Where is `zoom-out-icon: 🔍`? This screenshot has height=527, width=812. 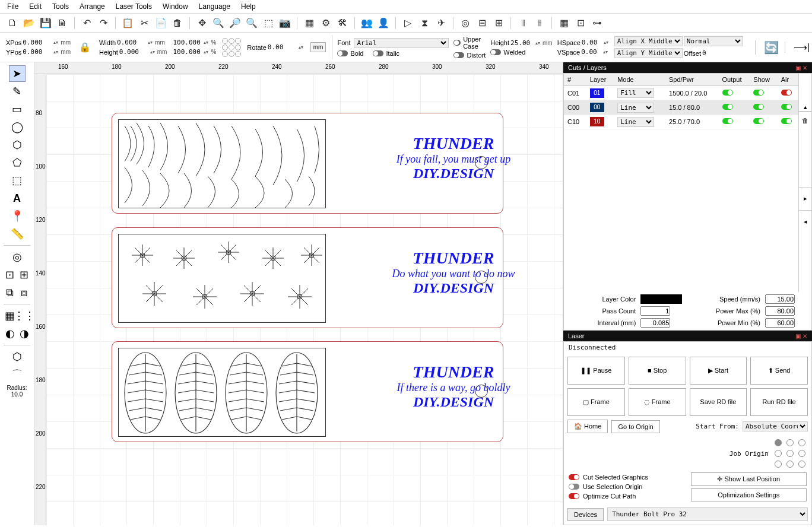
zoom-out-icon: 🔍 is located at coordinates (252, 23).